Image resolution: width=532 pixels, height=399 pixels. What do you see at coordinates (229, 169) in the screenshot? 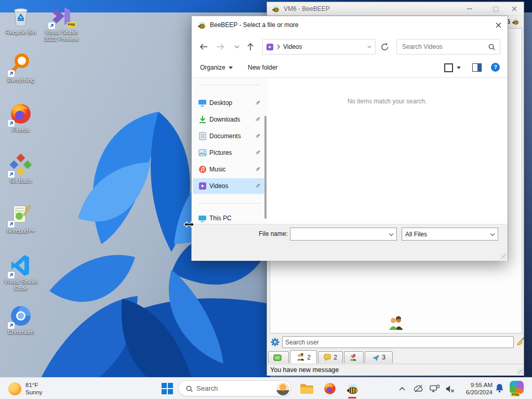
I see `sidebar-item-music: Music` at bounding box center [229, 169].